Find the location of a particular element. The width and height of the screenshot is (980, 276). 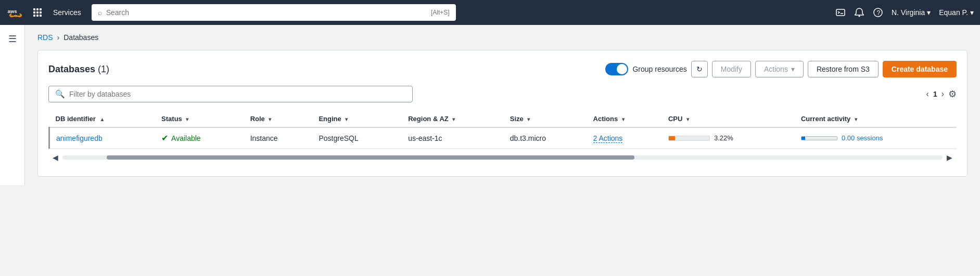

pagination-controls: ‹ 1 › ⚙ is located at coordinates (941, 94).